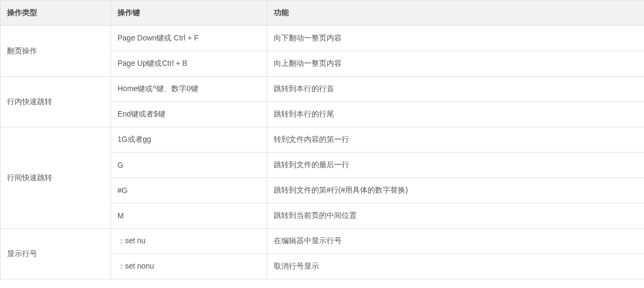 The width and height of the screenshot is (644, 288). I want to click on op-func-cell: 转到文件内容的第一行, so click(456, 140).